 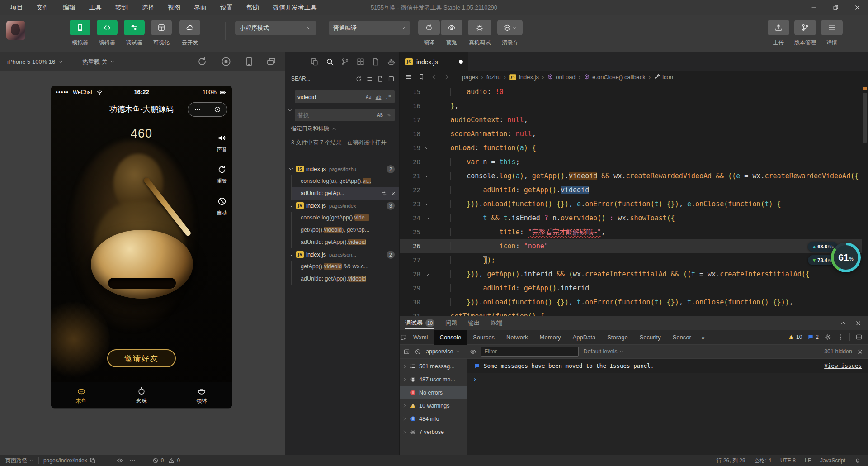 What do you see at coordinates (843, 366) in the screenshot?
I see `view-issues-link: View issues` at bounding box center [843, 366].